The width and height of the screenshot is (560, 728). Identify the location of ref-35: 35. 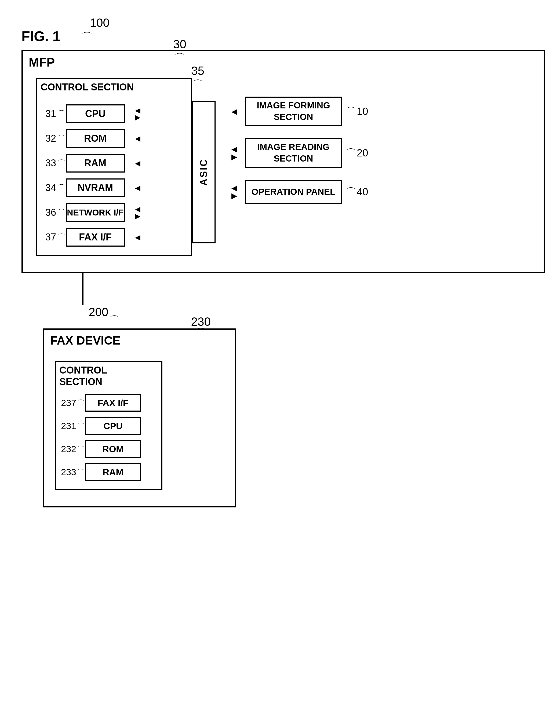
(198, 71).